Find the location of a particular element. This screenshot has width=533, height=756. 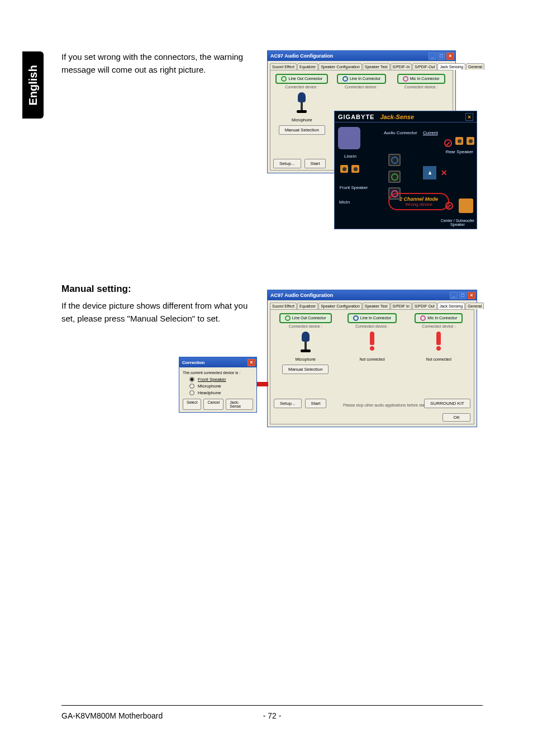

setup-button: Setup... is located at coordinates (287, 163).